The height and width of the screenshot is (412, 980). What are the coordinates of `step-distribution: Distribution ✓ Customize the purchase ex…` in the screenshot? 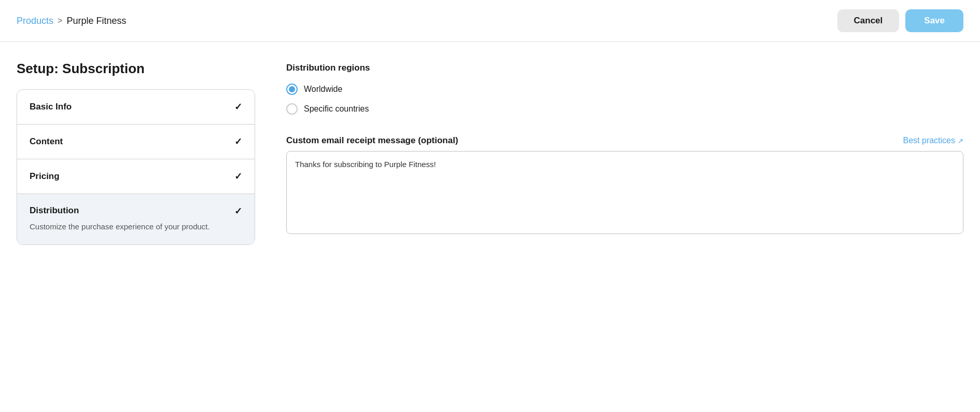 It's located at (136, 219).